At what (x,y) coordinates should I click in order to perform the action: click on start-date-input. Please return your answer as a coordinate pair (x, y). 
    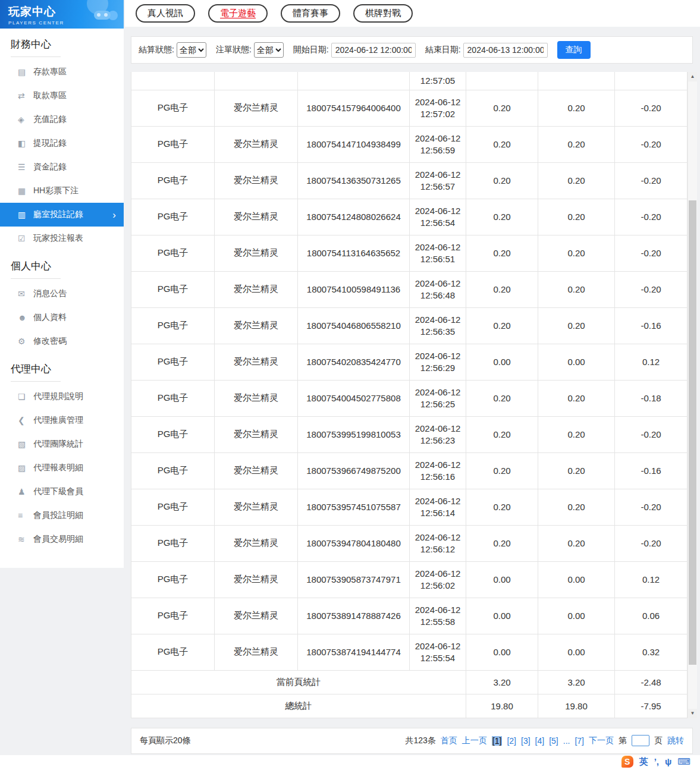
    Looking at the image, I should click on (373, 50).